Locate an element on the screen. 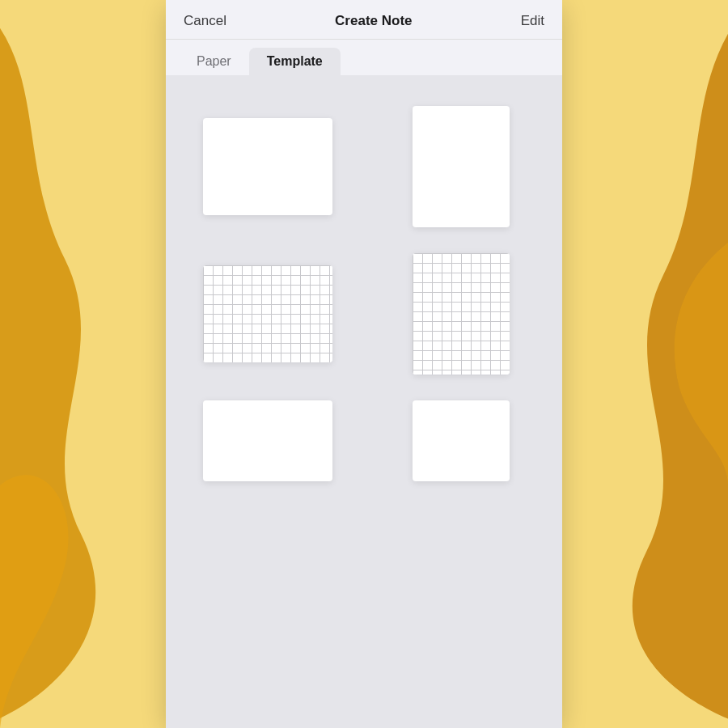 The width and height of the screenshot is (728, 728). page-title: Create Note is located at coordinates (374, 21).